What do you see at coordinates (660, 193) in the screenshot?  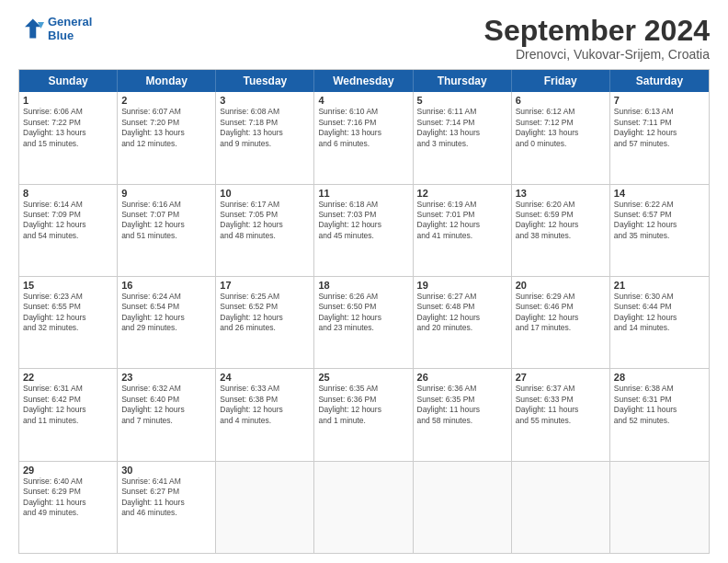 I see `day-number: 14` at bounding box center [660, 193].